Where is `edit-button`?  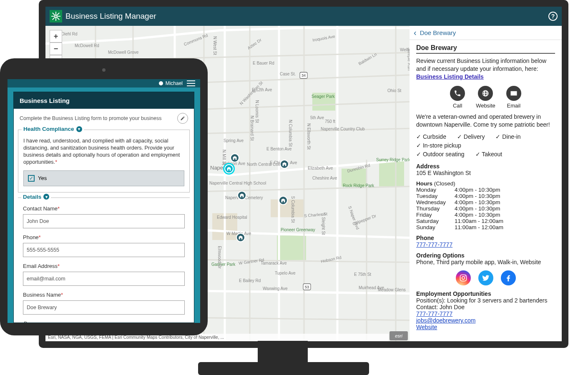
edit-button is located at coordinates (183, 118).